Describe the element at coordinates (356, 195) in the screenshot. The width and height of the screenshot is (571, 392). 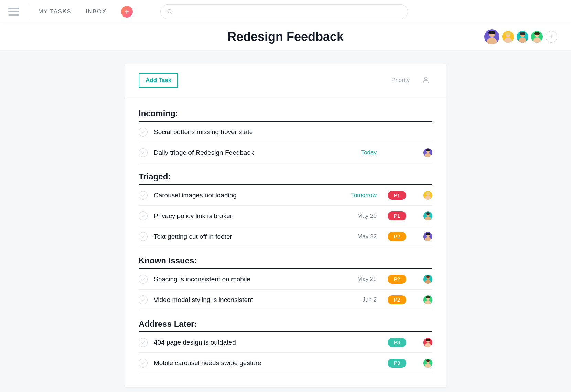
I see `due-date: Tomorrow` at that location.